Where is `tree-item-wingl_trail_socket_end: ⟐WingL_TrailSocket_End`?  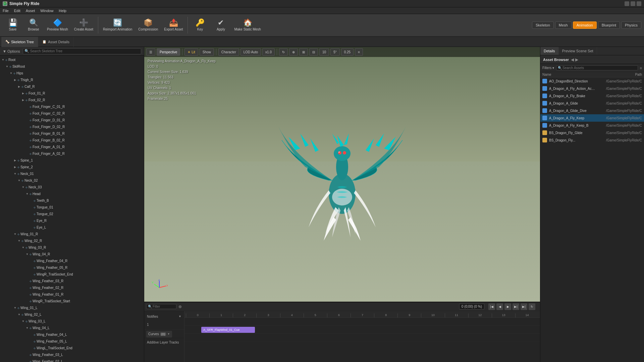
tree-item-wingl_trail_socket_end: ⟐WingL_TrailSocket_End is located at coordinates (72, 348).